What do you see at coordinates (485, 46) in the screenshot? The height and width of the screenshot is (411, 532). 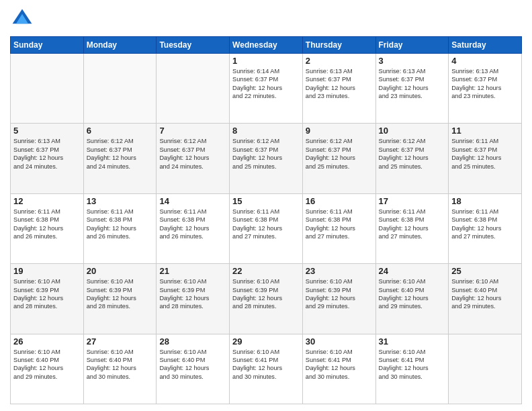 I see `weekday-saturday: Saturday` at bounding box center [485, 46].